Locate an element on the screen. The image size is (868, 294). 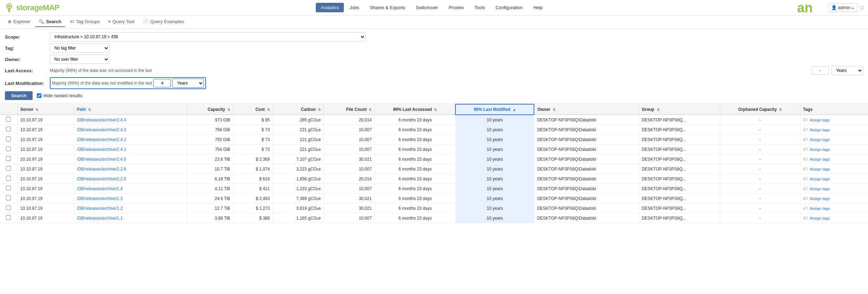
col-header-carbon: Carbon ⇅ is located at coordinates (298, 109).